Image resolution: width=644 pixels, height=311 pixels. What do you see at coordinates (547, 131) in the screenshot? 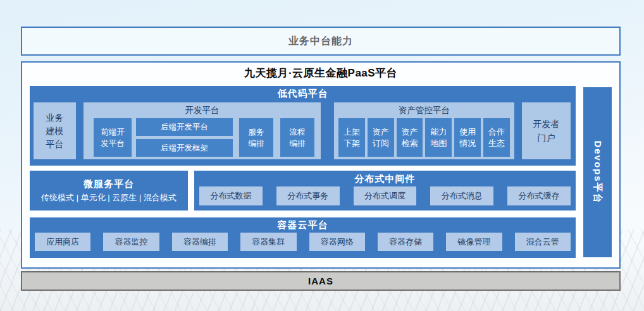
I see `developer-portal: 开发者 门户` at bounding box center [547, 131].